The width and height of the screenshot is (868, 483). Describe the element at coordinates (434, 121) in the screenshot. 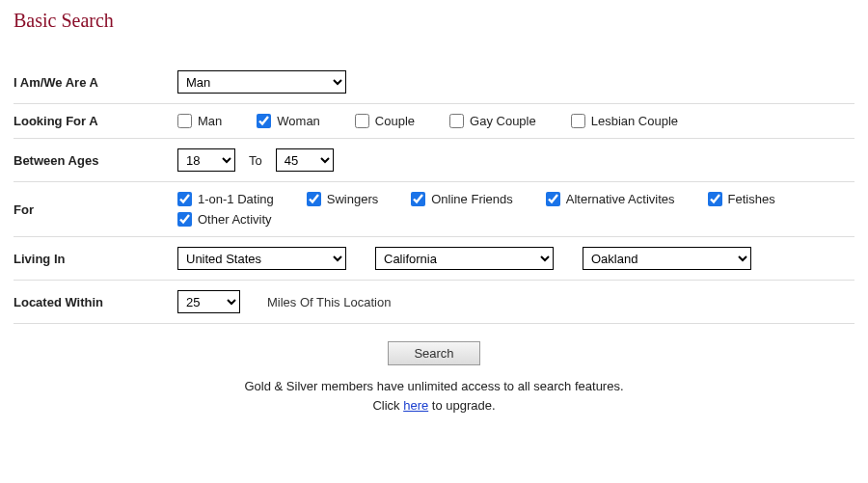

I see `row-looking-for: Looking For A ManWomanCoupleGay CoupleLe…` at that location.